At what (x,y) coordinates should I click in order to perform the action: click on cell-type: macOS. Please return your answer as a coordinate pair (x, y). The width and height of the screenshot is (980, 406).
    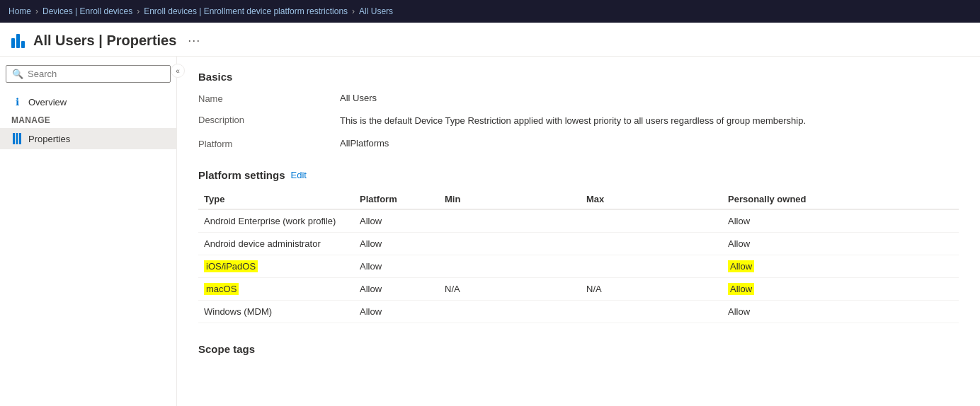
    Looking at the image, I should click on (276, 289).